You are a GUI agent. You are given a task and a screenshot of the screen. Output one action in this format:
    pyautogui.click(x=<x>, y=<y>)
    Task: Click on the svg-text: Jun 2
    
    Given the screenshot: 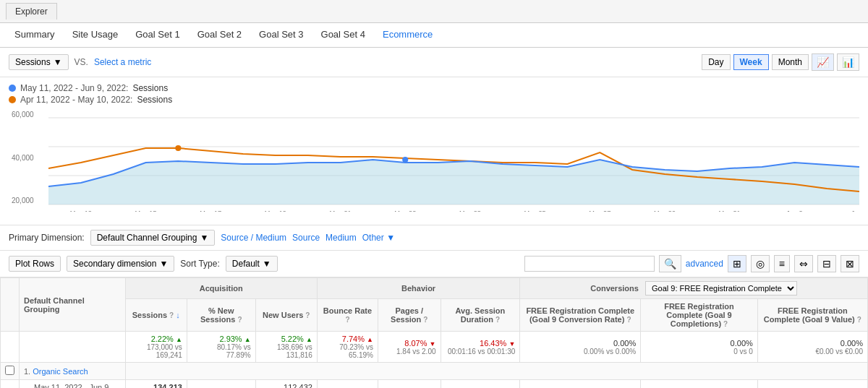 What is the action you would take?
    pyautogui.click(x=794, y=211)
    